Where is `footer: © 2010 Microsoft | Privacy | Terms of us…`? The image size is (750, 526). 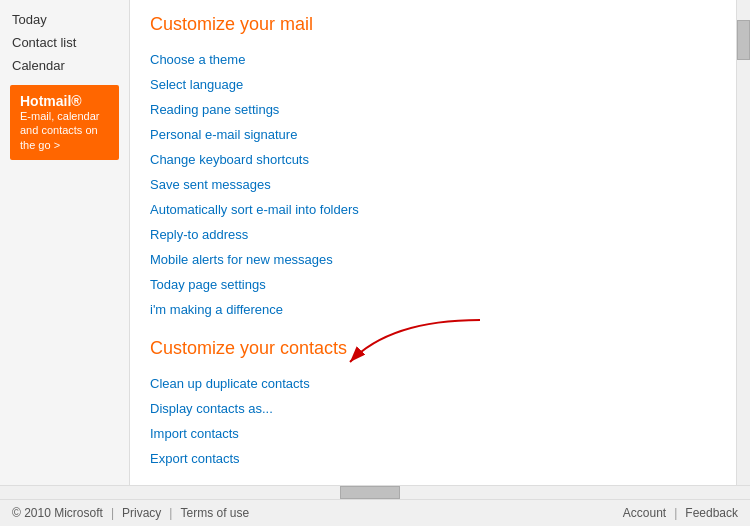 footer: © 2010 Microsoft | Privacy | Terms of us… is located at coordinates (375, 512).